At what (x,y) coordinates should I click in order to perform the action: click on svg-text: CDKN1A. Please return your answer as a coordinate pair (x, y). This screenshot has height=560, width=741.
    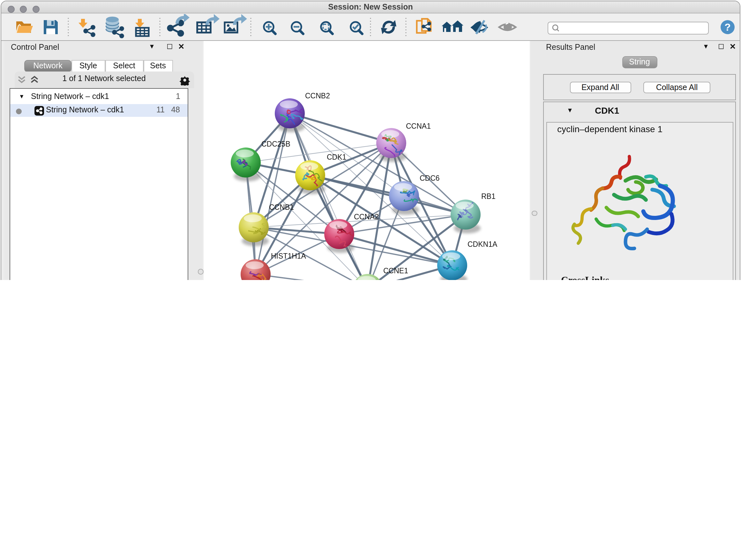
    Looking at the image, I should click on (482, 244).